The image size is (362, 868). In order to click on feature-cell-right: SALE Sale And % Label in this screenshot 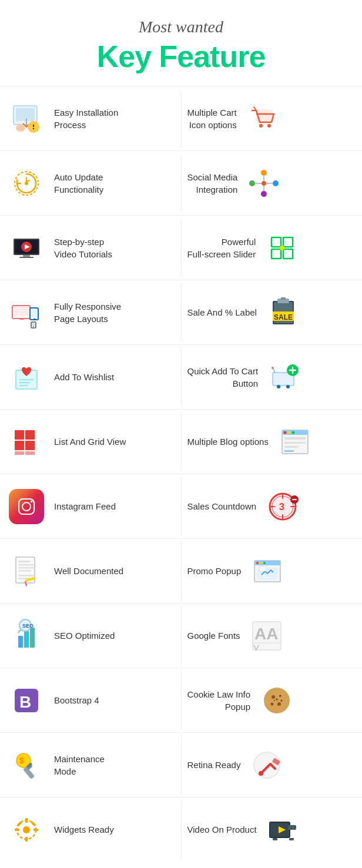, I will do `click(272, 313)`.